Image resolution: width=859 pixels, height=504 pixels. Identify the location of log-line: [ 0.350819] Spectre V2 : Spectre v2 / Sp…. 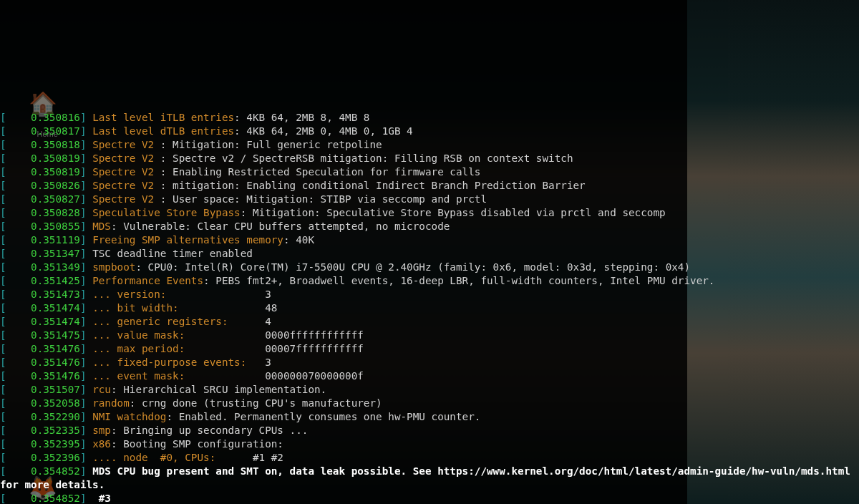
(430, 159).